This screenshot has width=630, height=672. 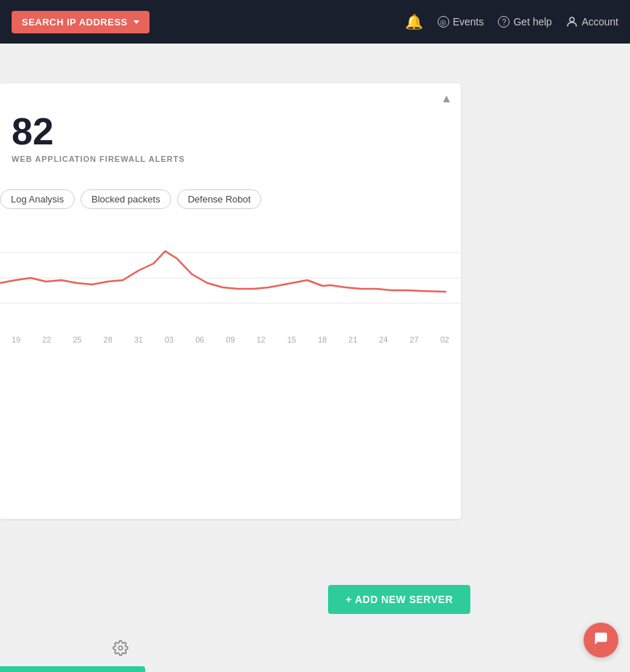 What do you see at coordinates (200, 340) in the screenshot?
I see `chart-label-06: 06` at bounding box center [200, 340].